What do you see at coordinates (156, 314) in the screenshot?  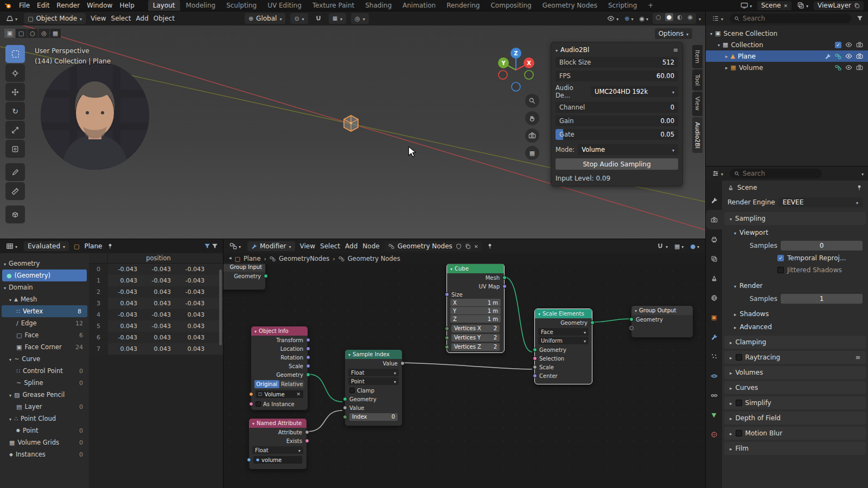 I see `table-row: 4-0.043-0.0430.043` at bounding box center [156, 314].